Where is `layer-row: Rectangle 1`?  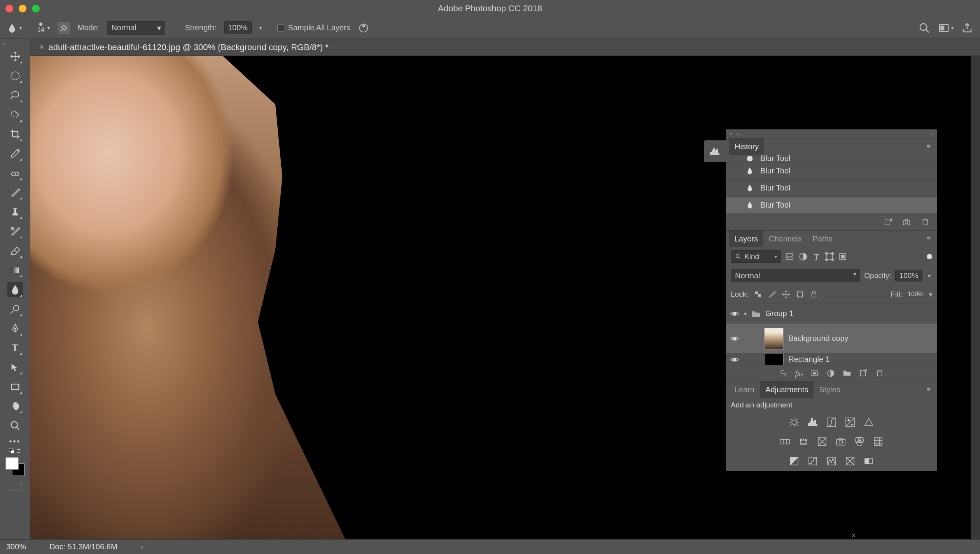
layer-row: Rectangle 1 is located at coordinates (831, 360).